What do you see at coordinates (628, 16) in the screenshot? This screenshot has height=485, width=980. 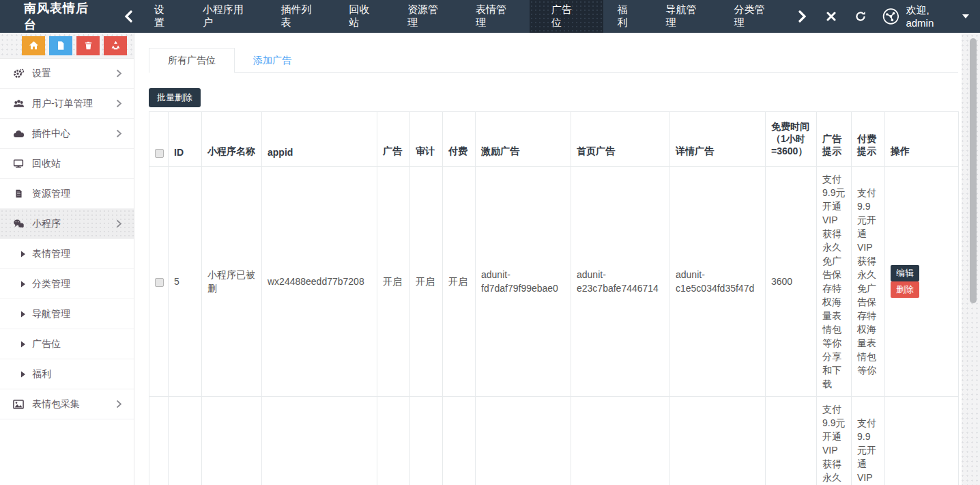 I see `top-nav-item-7: 福利` at bounding box center [628, 16].